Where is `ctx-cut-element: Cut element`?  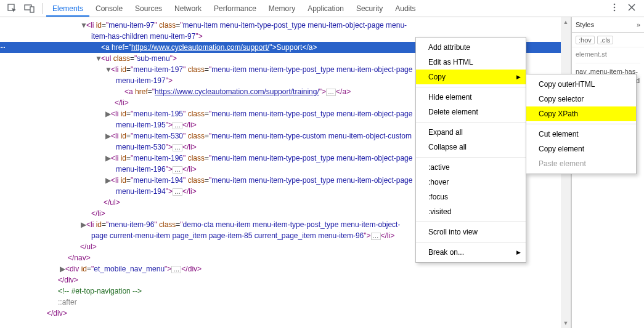 ctx-cut-element: Cut element is located at coordinates (581, 134).